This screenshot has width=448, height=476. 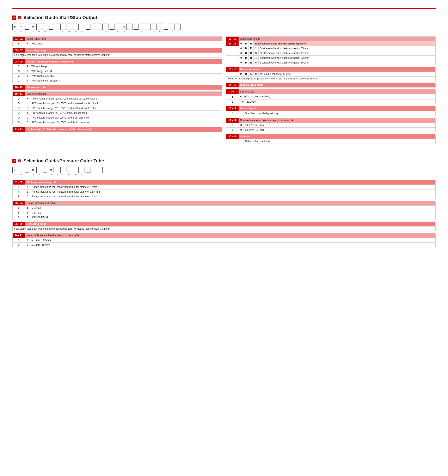 What do you see at coordinates (224, 161) in the screenshot?
I see `section2-title-row: X x Selection Guide-Pressure Outer Tube` at bounding box center [224, 161].